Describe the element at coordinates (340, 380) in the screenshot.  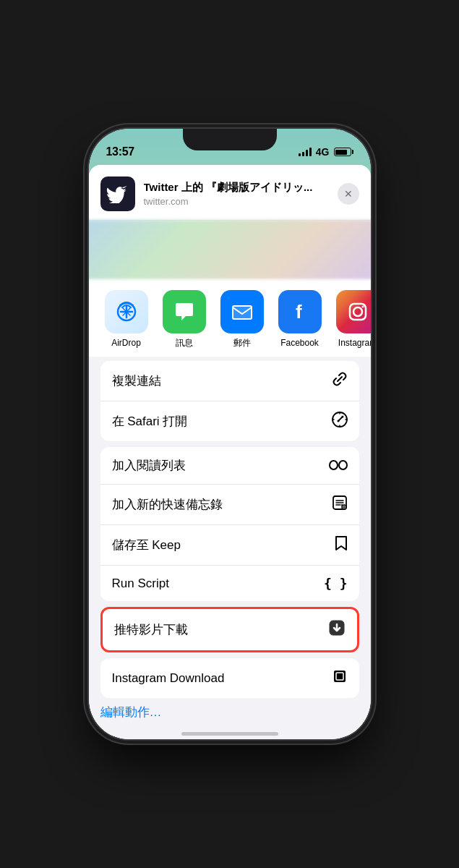
I see `copy-link-icon` at that location.